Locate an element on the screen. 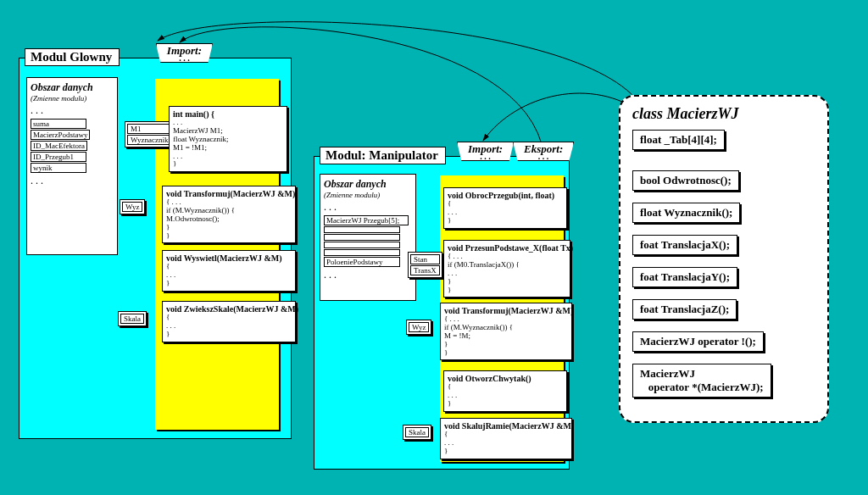 The height and width of the screenshot is (495, 868). code-line: if (M0.TranslacjaX()) { is located at coordinates (507, 265).